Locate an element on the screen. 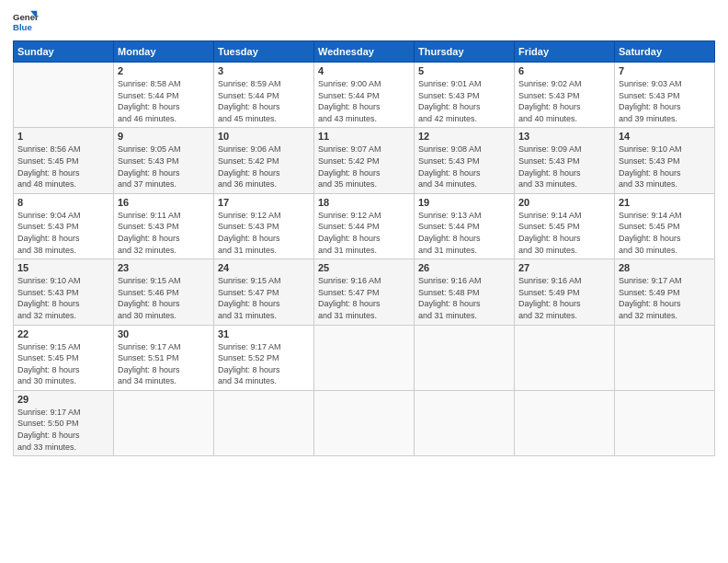  calendar-cell: 21Sunrise: 9:14 AM Sunset: 5:45 PM Dayli… is located at coordinates (665, 226).